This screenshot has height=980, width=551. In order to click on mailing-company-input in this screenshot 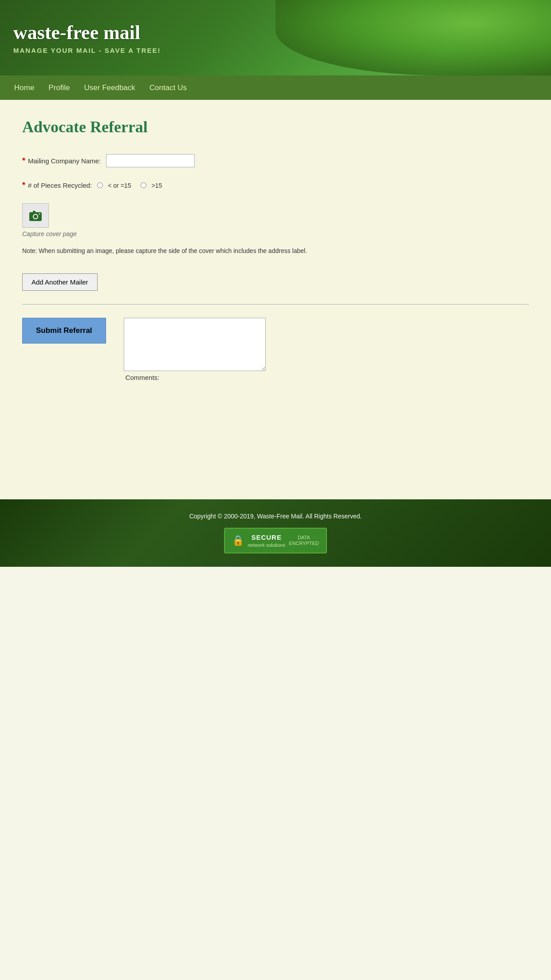, I will do `click(150, 161)`.